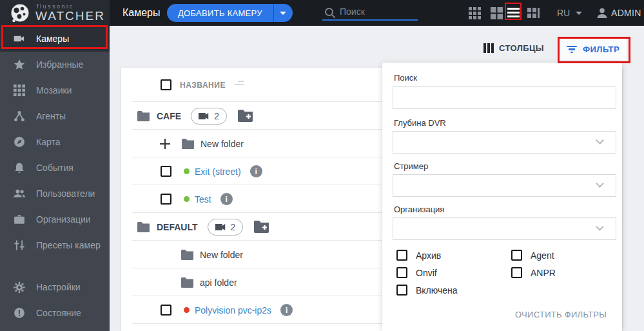 The height and width of the screenshot is (331, 644). What do you see at coordinates (59, 313) in the screenshot?
I see `sidebar-item-label: Состояние` at bounding box center [59, 313].